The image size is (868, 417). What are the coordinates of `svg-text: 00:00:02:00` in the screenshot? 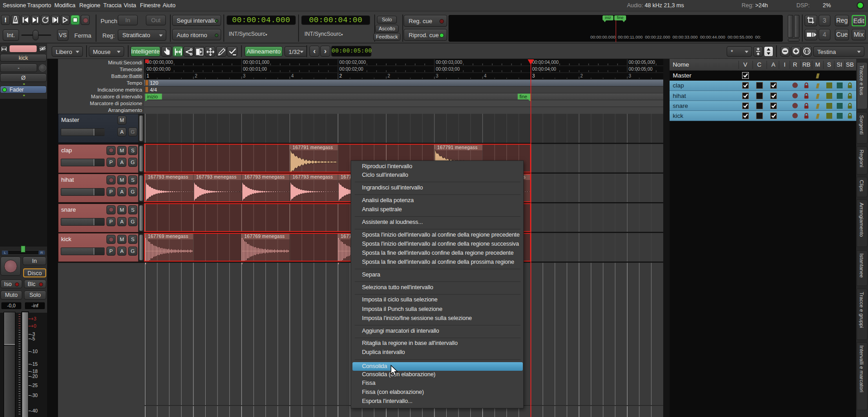 It's located at (352, 69).